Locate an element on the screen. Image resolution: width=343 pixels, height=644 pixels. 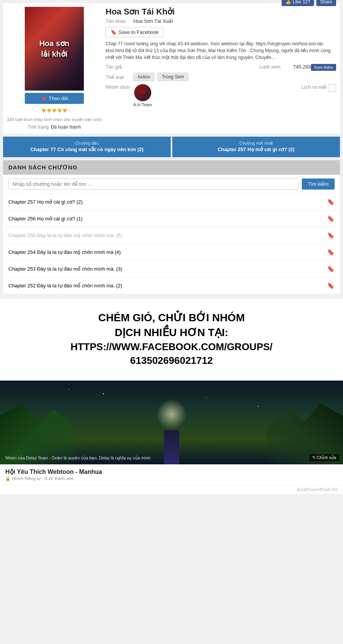
like-button: 👍 Like 127 is located at coordinates (298, 3).